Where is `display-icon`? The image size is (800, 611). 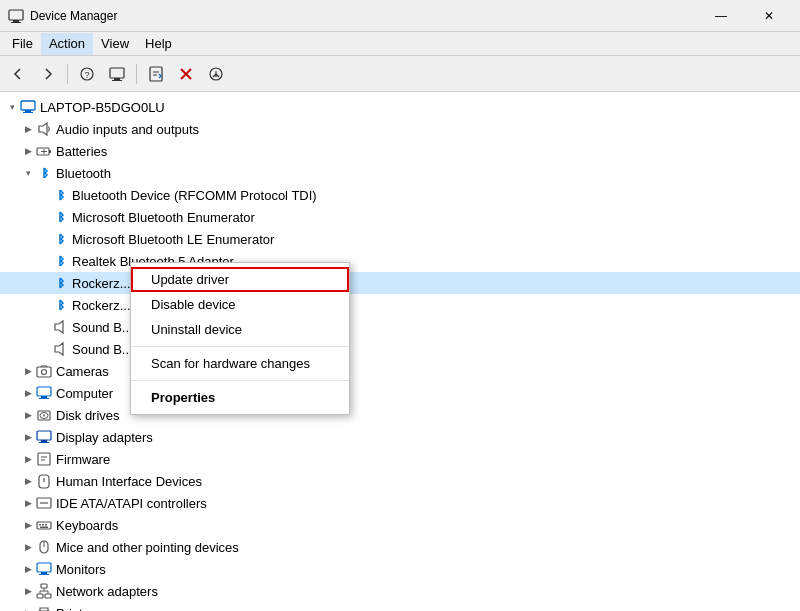 display-icon is located at coordinates (44, 437).